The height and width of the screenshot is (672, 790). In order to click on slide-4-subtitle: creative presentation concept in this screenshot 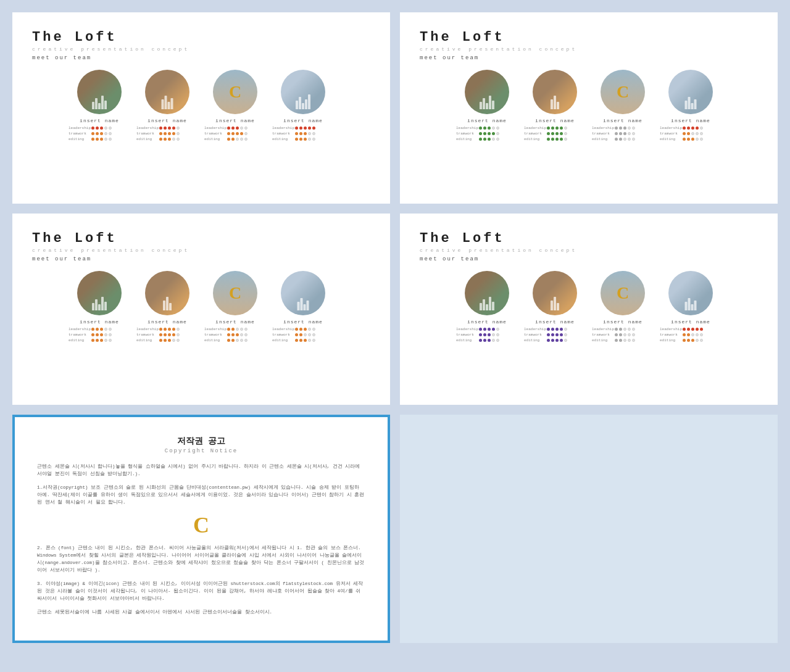, I will do `click(589, 251)`.